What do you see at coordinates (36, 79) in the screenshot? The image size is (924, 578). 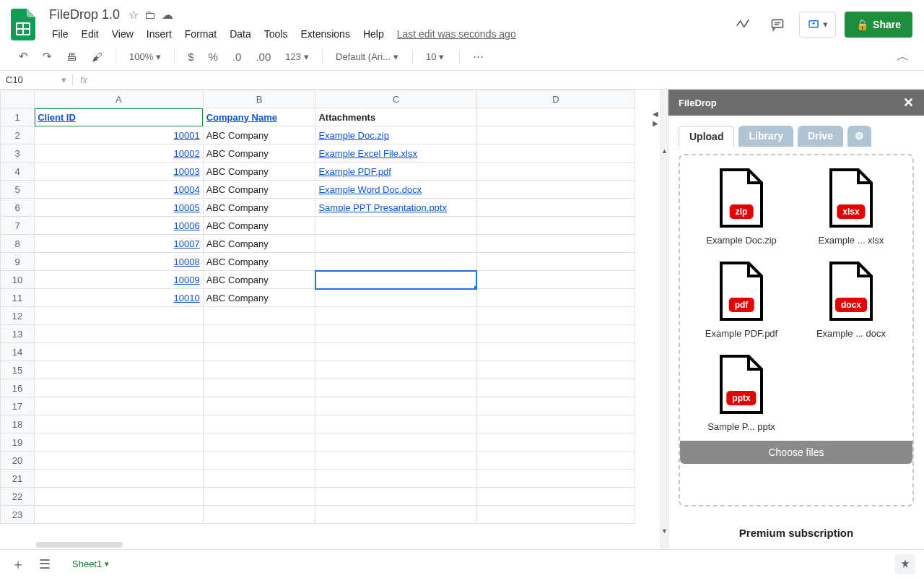 I see `name-box: C10▾` at bounding box center [36, 79].